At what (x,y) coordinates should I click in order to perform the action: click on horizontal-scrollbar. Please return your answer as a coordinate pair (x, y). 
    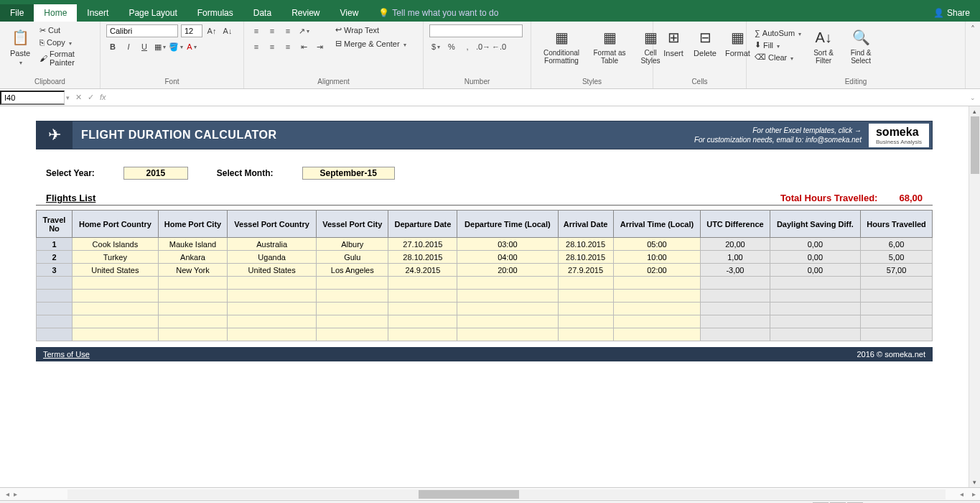
    Looking at the image, I should click on (507, 494).